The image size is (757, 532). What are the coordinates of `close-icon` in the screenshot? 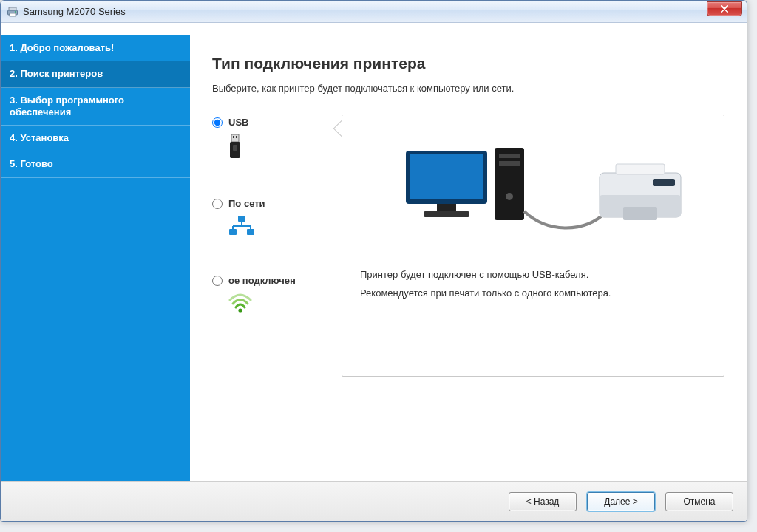 It's located at (724, 9).